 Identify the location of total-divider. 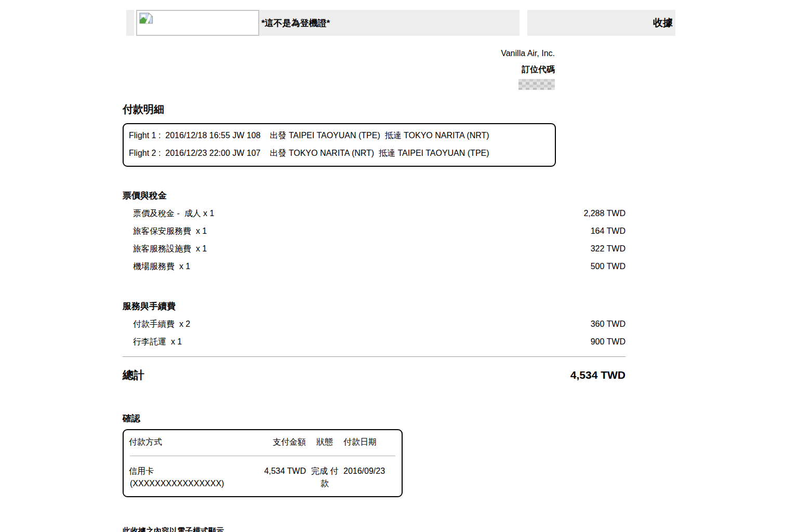
(374, 356).